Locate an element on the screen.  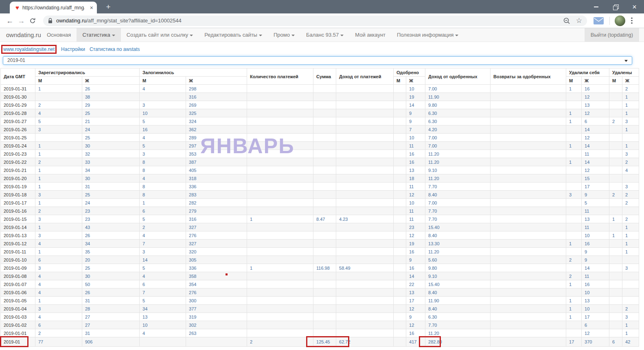
nav-item-promo: Промо is located at coordinates (284, 35).